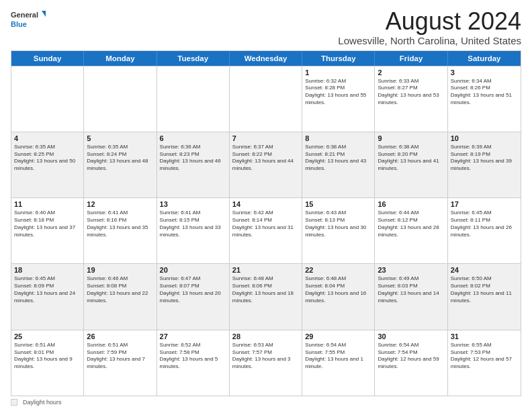 The width and height of the screenshot is (532, 411). What do you see at coordinates (193, 224) in the screenshot?
I see `day-info: Sunrise: 6:41 AMSunset: 8:15 PMDaylight:…` at bounding box center [193, 224].